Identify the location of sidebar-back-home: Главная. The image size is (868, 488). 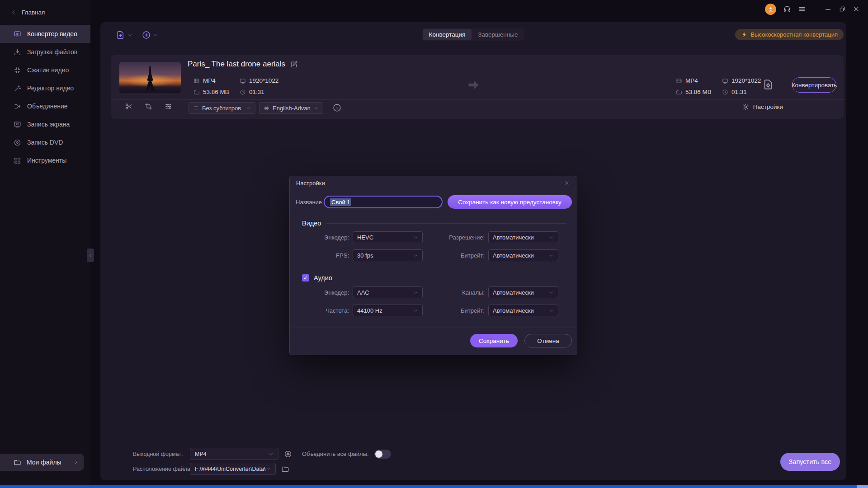
(45, 13).